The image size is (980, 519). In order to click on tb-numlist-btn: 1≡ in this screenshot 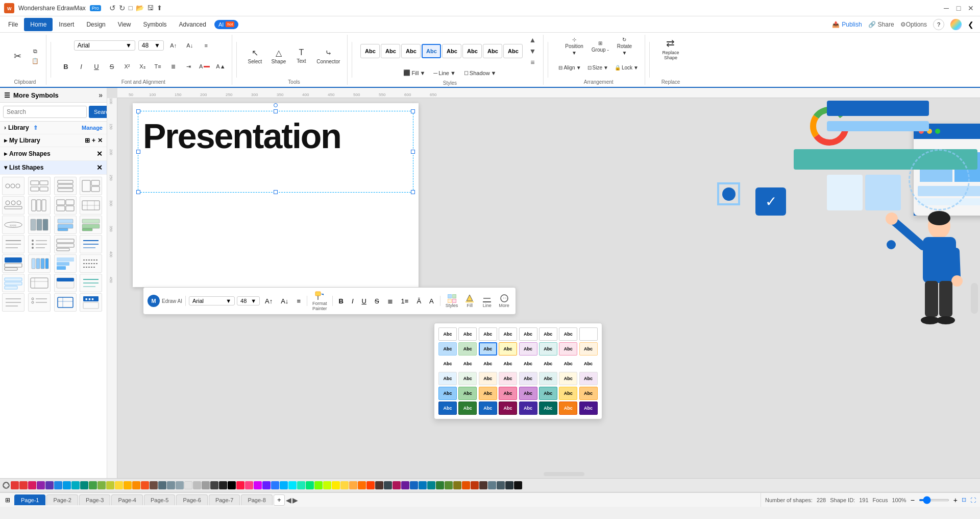, I will do `click(405, 301)`.